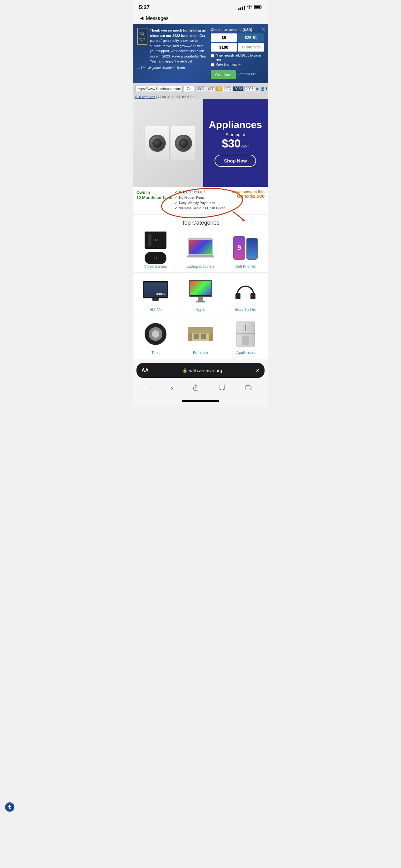  What do you see at coordinates (245, 328) in the screenshot?
I see `fridge-top` at bounding box center [245, 328].